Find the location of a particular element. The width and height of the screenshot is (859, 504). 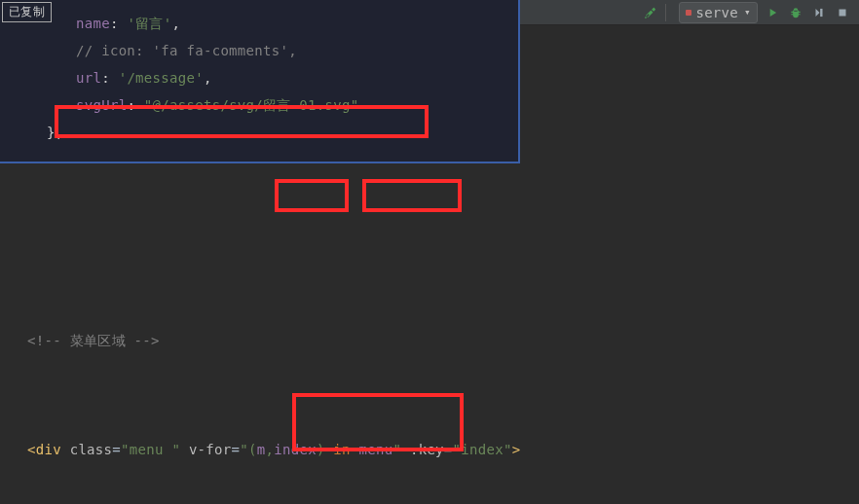

code-line: svgUrl: "@/assets/svg/留言-01.svg" is located at coordinates (259, 105).